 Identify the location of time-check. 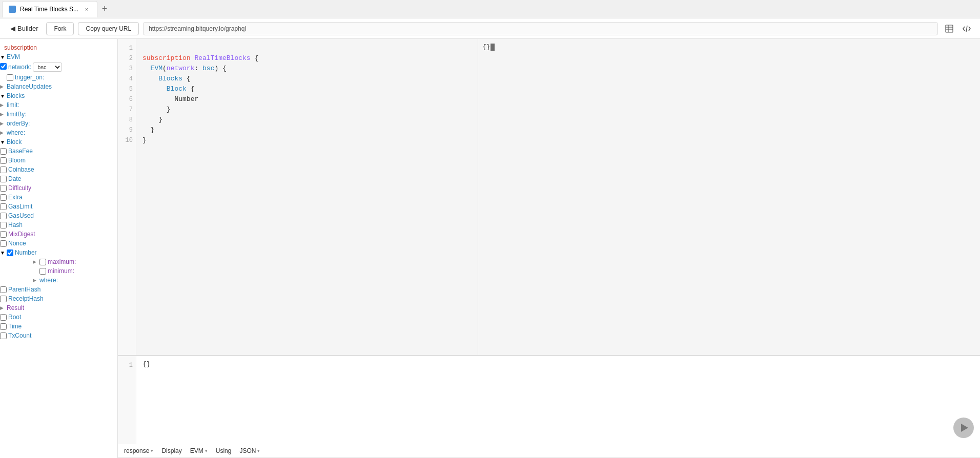
(3, 327).